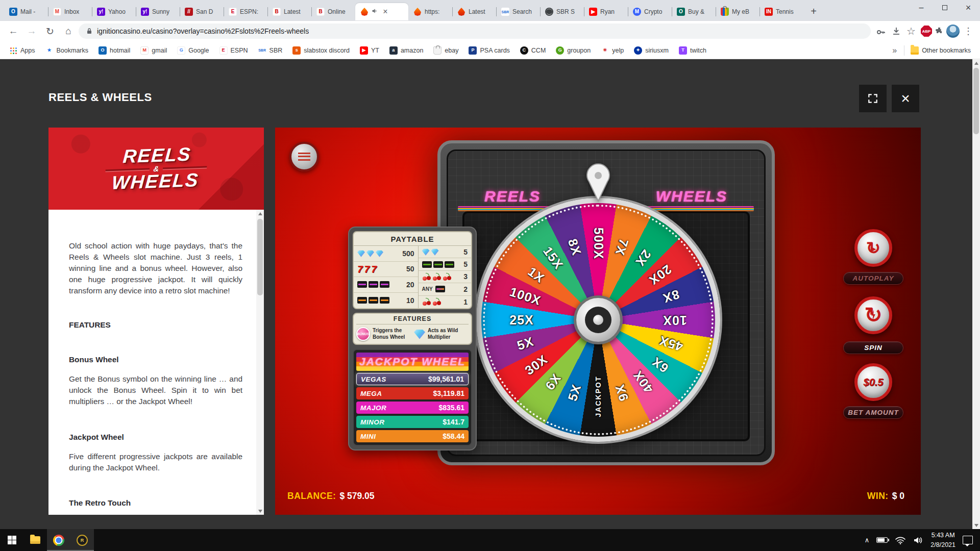 The height and width of the screenshot is (551, 980). What do you see at coordinates (657, 51) in the screenshot?
I see `bookmark-label: siriusxm` at bounding box center [657, 51].